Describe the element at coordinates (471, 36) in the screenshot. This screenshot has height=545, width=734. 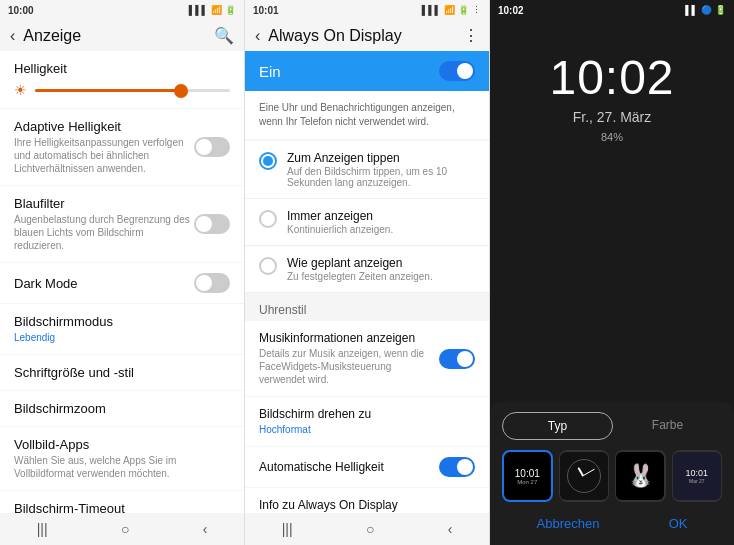
I see `more-button-2: ⋮` at that location.